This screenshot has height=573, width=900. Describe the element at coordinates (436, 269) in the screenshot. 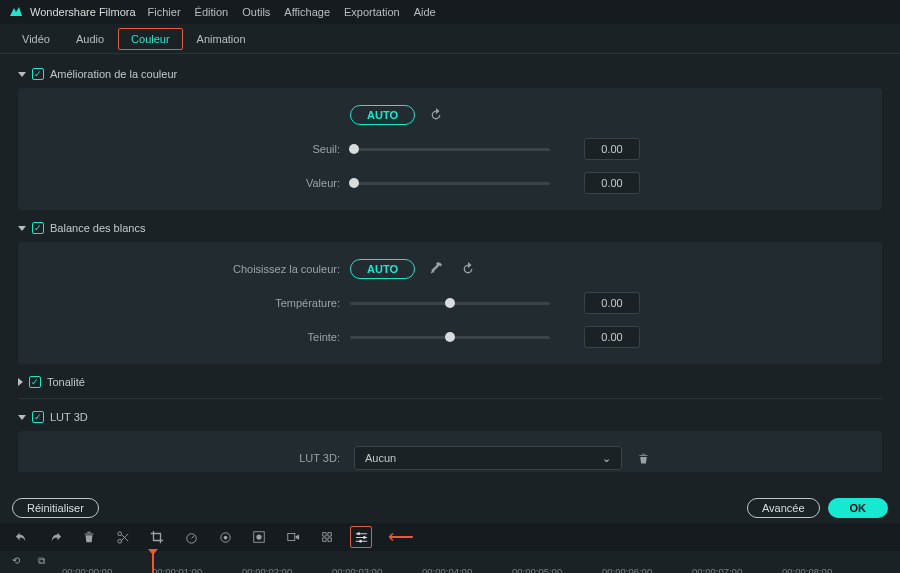

I see `eyedropper-icon` at that location.